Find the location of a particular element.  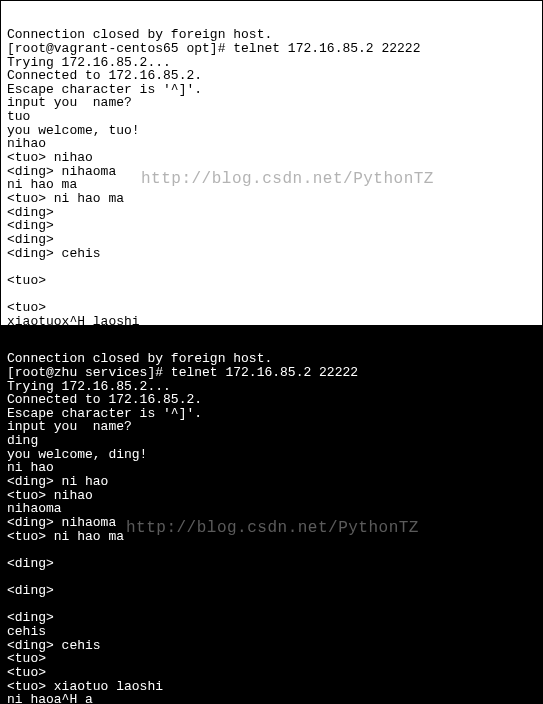

terminal-line: nihao is located at coordinates (272, 144).